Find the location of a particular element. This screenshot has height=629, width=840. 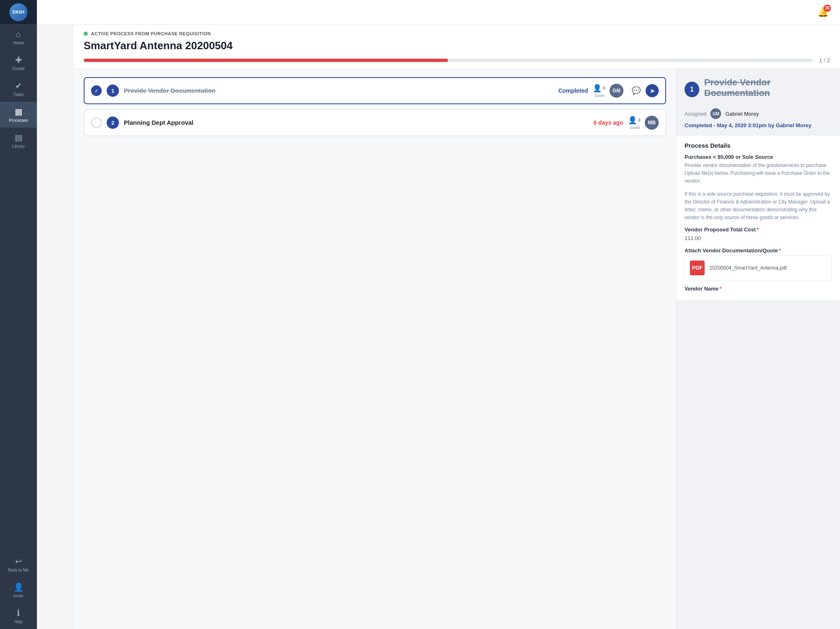

topbar: 🔔 30 is located at coordinates (438, 12).